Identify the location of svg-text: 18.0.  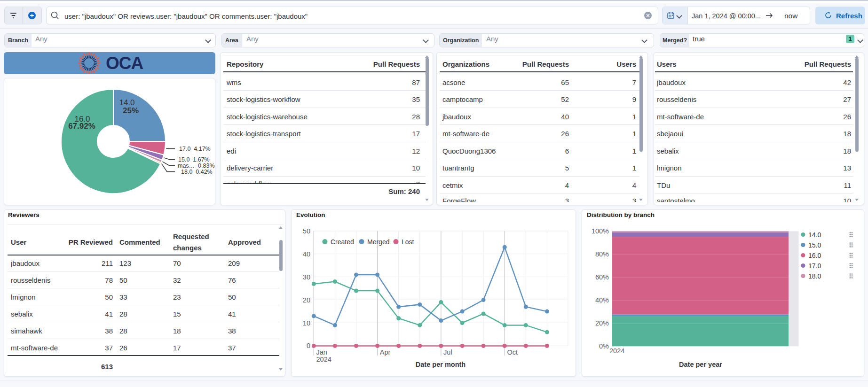
(814, 276).